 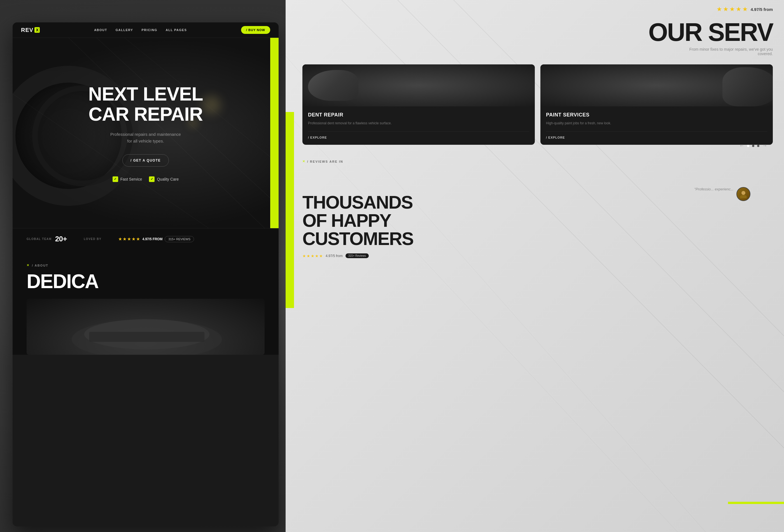 I want to click on dent-repair-image-inner, so click(x=418, y=85).